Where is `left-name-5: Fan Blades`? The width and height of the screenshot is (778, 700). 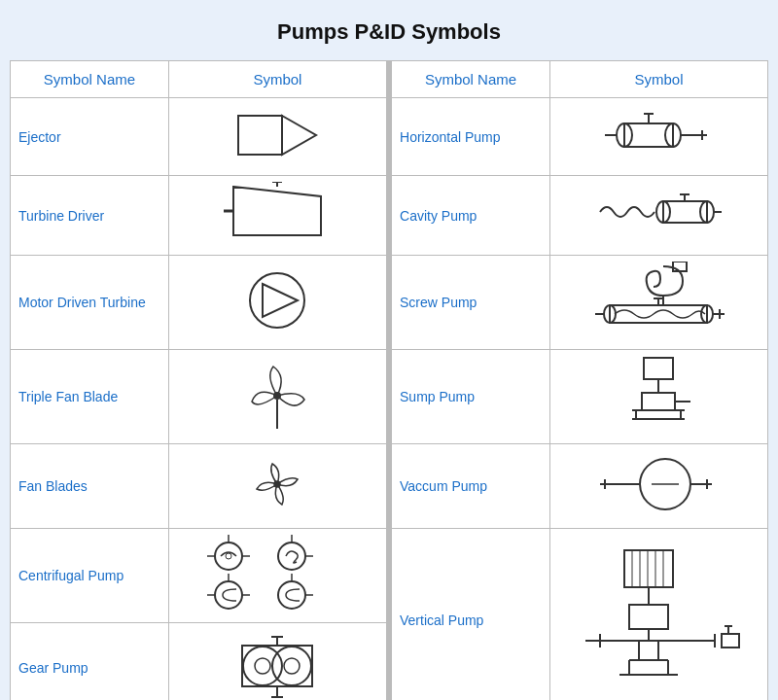
left-name-5: Fan Blades is located at coordinates (89, 486).